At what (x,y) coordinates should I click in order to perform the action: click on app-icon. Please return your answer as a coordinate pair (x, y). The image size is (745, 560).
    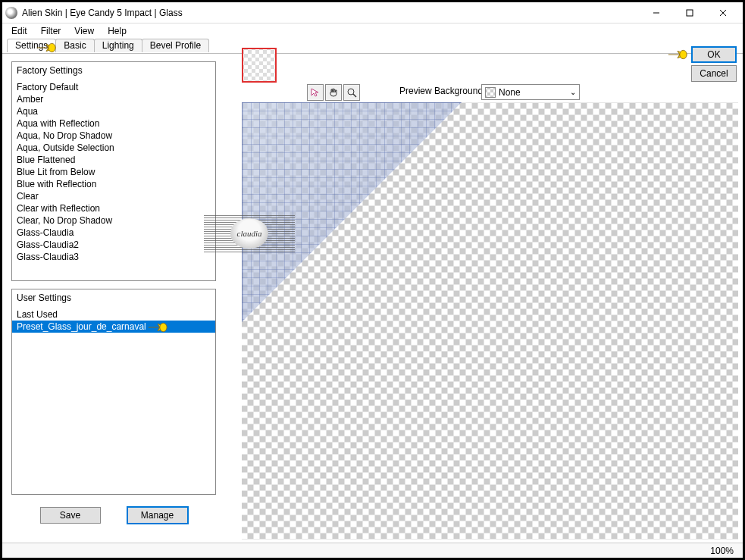
    Looking at the image, I should click on (11, 13).